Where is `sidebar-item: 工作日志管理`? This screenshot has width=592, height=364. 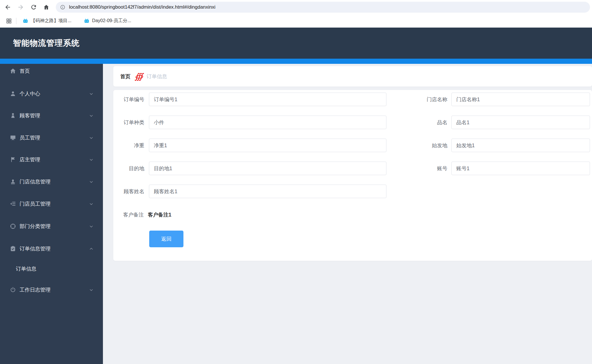
sidebar-item: 工作日志管理 is located at coordinates (51, 290).